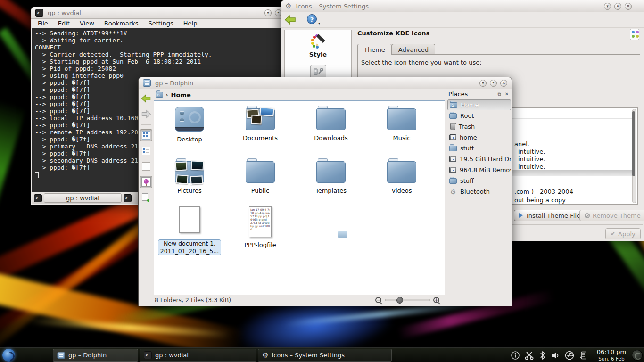 Image resolution: width=644 pixels, height=362 pixels. What do you see at coordinates (313, 20) in the screenshot?
I see `help-button: ? ▾` at bounding box center [313, 20].